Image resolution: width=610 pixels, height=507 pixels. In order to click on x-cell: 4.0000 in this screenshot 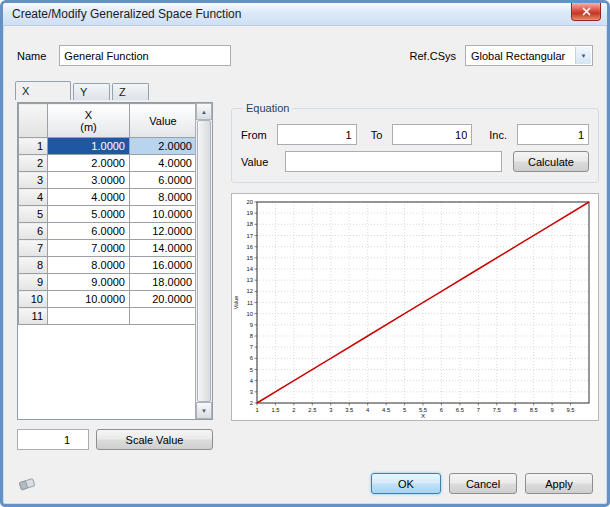, I will do `click(89, 198)`.